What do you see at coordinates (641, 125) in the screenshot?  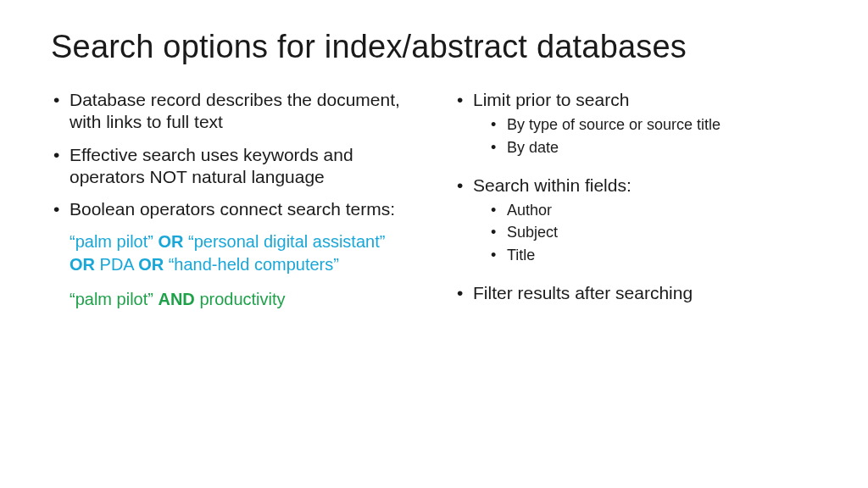 I see `right-sub-1a: By type of source or source title` at bounding box center [641, 125].